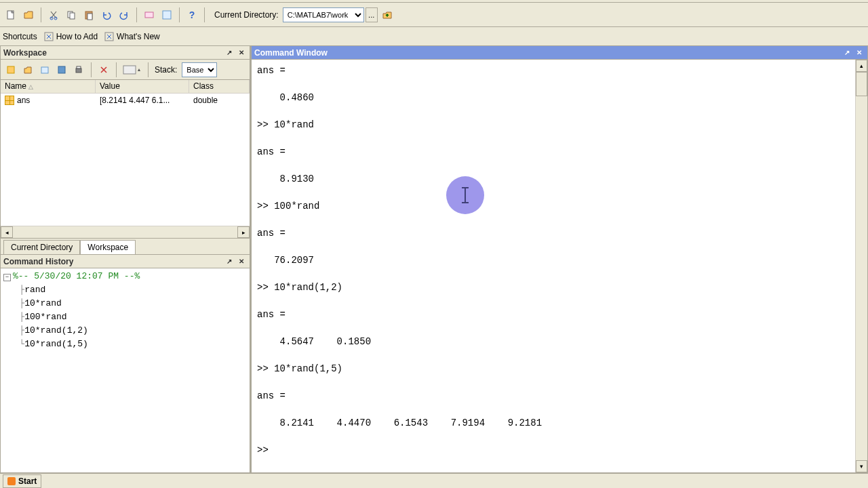 The width and height of the screenshot is (868, 488). What do you see at coordinates (132, 70) in the screenshot?
I see `plot-icon` at bounding box center [132, 70].